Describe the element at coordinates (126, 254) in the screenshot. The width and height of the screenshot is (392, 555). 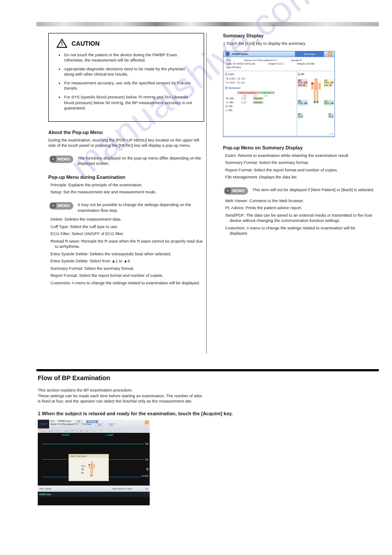
I see `item-extra1: Extra Systole Delete: Deletes the extras…` at that location.